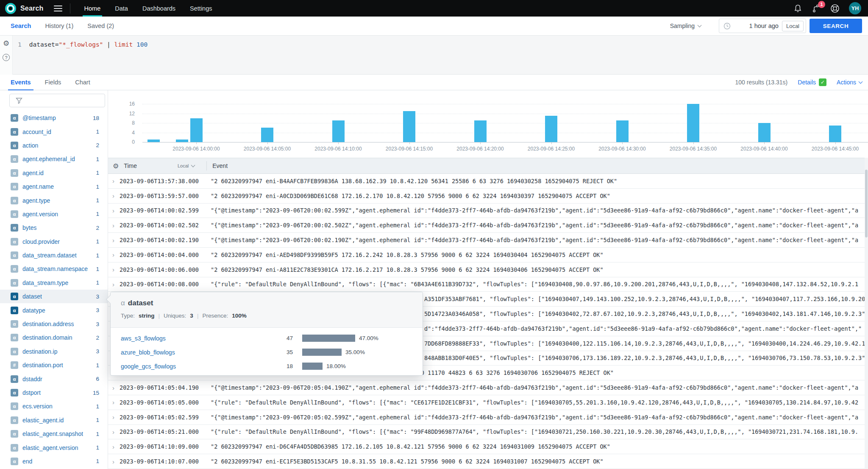 The image size is (868, 469). Describe the element at coordinates (54, 338) in the screenshot. I see `field-item-destination.domain: αdestination.domain2` at that location.